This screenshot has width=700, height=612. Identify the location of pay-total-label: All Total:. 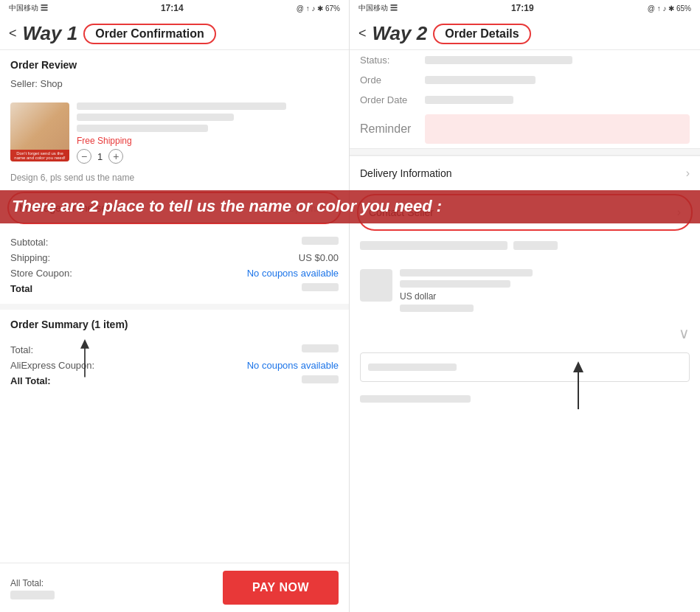
(27, 583).